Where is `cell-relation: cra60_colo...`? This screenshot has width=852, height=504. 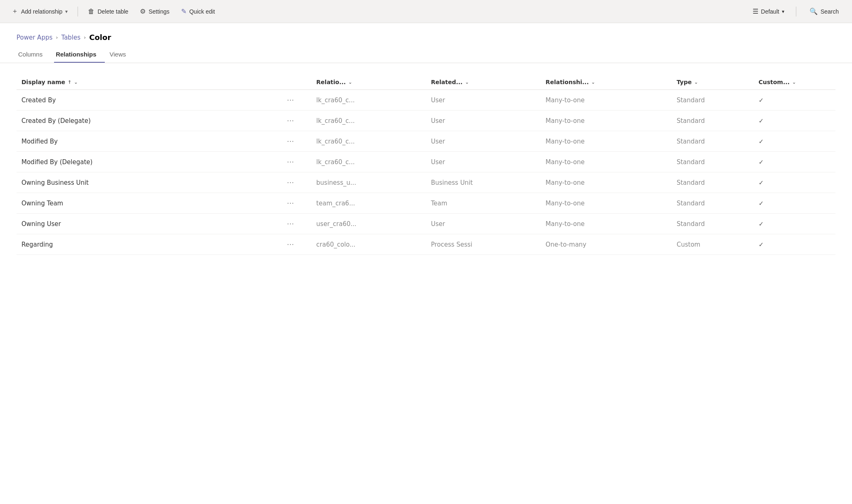 cell-relation: cra60_colo... is located at coordinates (369, 245).